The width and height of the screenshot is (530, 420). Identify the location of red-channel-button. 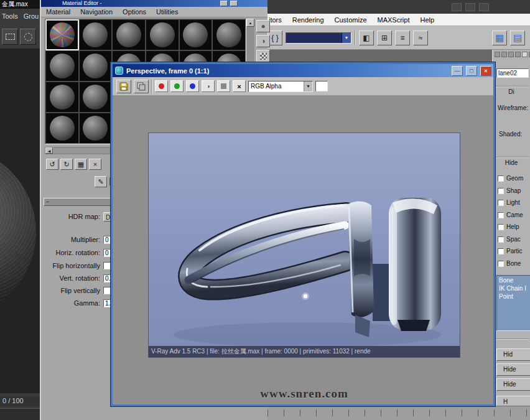
(162, 86).